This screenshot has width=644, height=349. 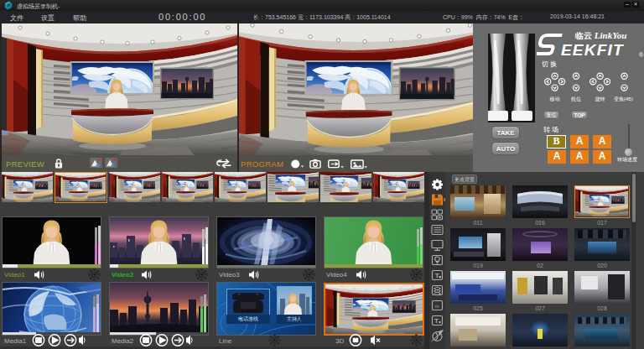 What do you see at coordinates (592, 50) in the screenshot?
I see `svg-text: EEKFIT` at bounding box center [592, 50].